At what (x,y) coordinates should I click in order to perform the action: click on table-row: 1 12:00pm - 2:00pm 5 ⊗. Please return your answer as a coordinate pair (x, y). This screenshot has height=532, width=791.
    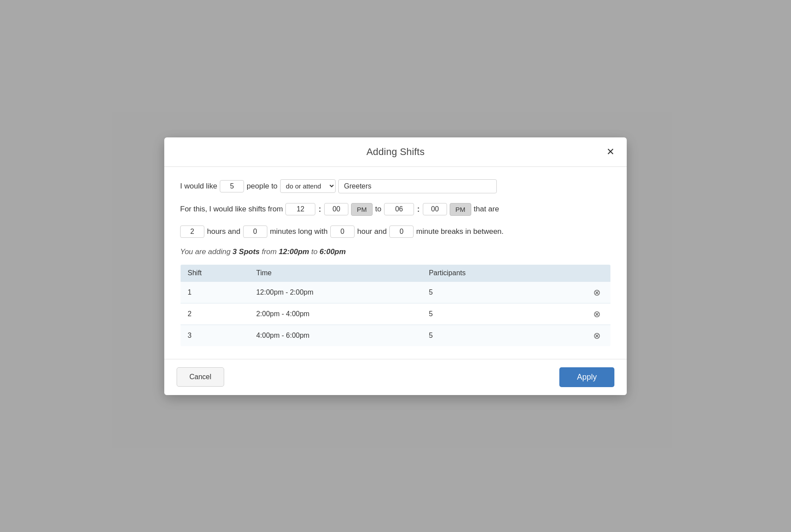
    Looking at the image, I should click on (396, 292).